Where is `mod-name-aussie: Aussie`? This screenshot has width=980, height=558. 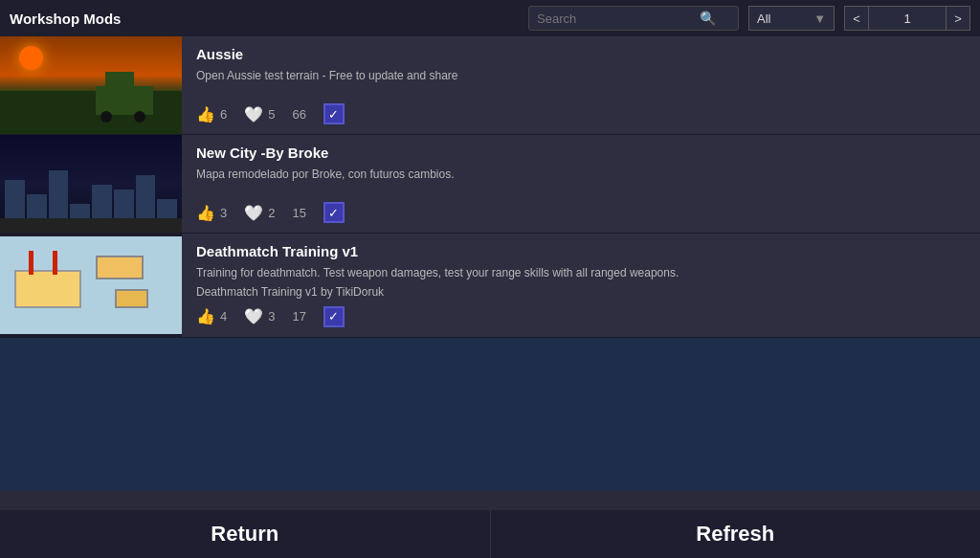
mod-name-aussie: Aussie is located at coordinates (581, 54).